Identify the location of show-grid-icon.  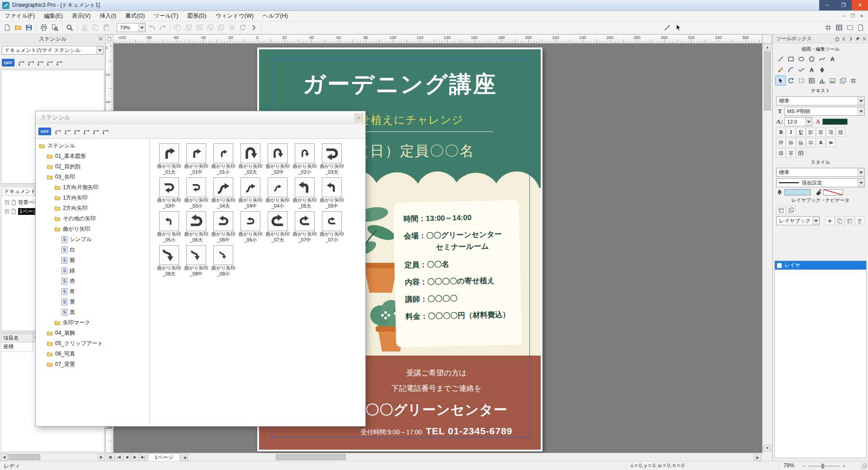
(828, 28).